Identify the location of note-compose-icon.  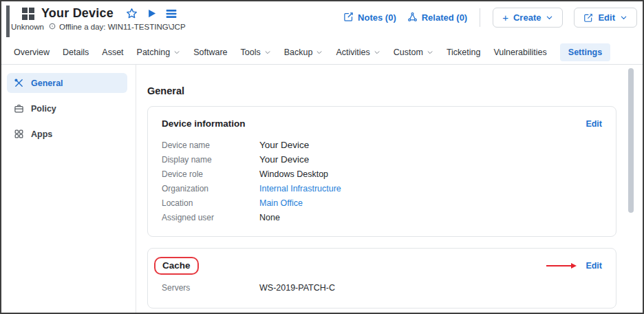
(348, 18).